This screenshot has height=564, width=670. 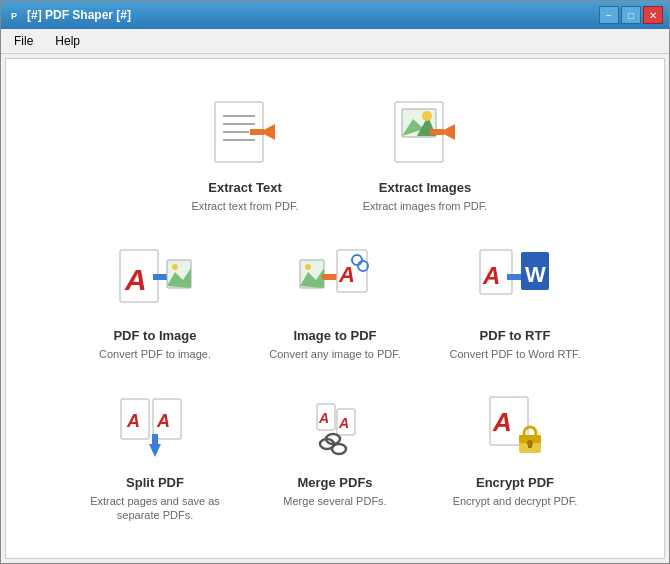 I want to click on tools-row-1: Extract Text Extract text from PDF., so click(x=335, y=154).